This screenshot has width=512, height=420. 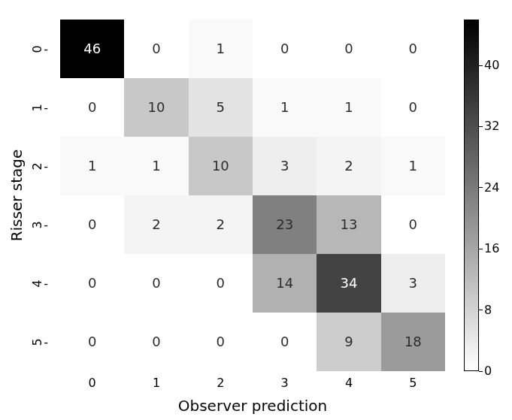 What do you see at coordinates (221, 384) in the screenshot?
I see `x-tick: 2` at bounding box center [221, 384].